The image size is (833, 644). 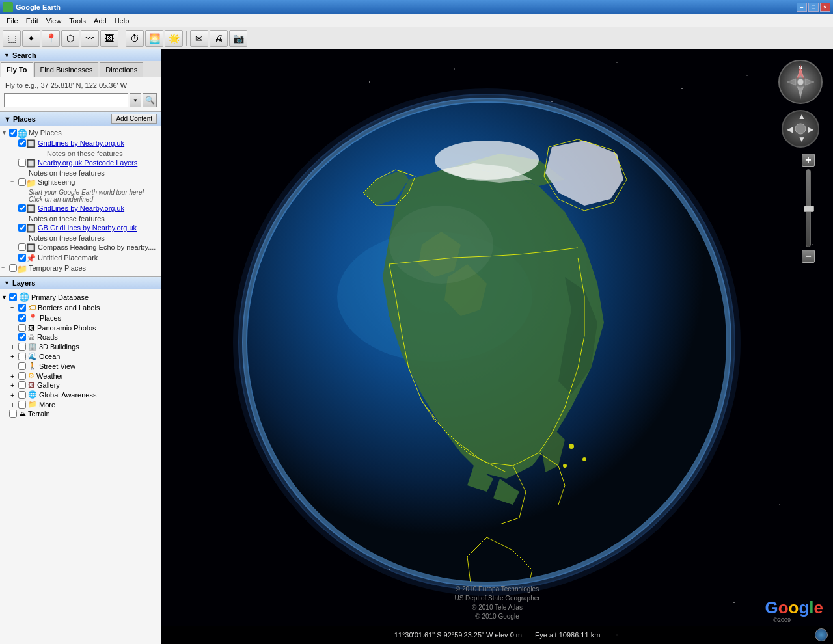 What do you see at coordinates (81, 328) in the screenshot?
I see `layer-panoramio: 🖼 Panoramio Photos` at bounding box center [81, 328].